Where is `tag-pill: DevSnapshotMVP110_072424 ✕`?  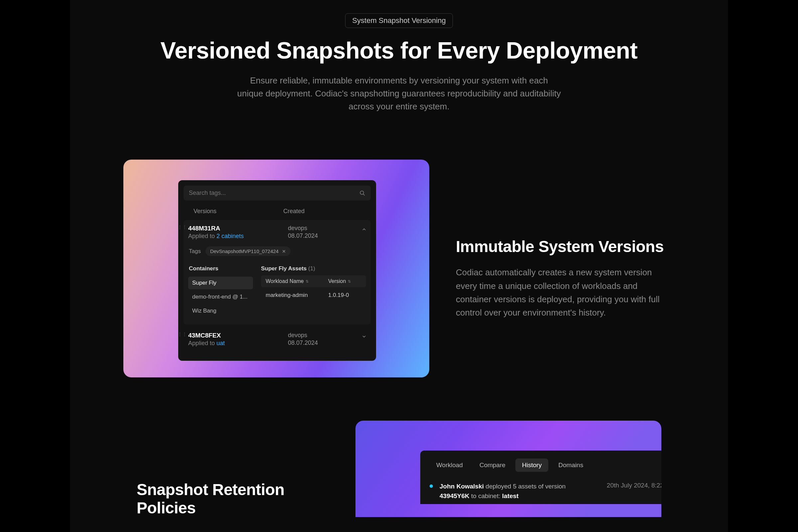
tag-pill: DevSnapshotMVP110_072424 ✕ is located at coordinates (248, 251).